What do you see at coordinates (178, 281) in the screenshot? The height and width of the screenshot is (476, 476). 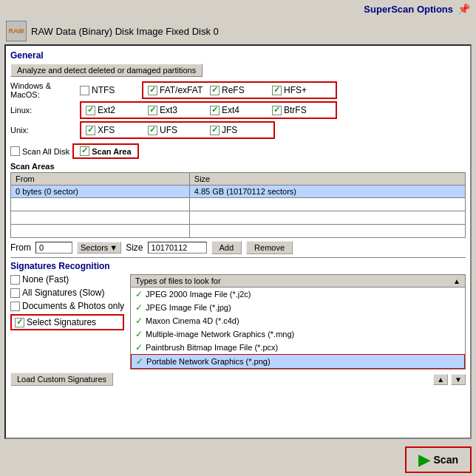 I see `sig-column-header: Types of files to look for` at bounding box center [178, 281].